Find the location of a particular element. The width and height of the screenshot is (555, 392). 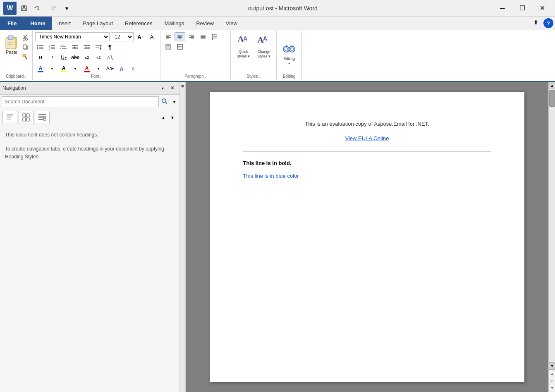

nav-toolbar-btn1: ⊞ is located at coordinates (183, 86).